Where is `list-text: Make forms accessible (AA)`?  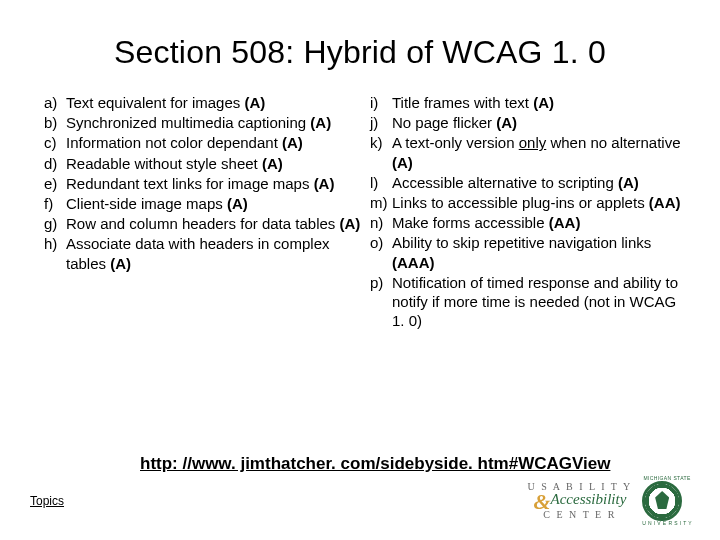
list-text: Make forms accessible (AA) is located at coordinates (542, 222).